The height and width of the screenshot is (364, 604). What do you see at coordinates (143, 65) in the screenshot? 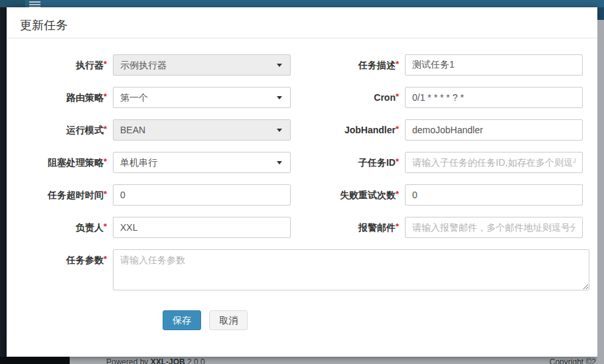
I see `executor-select-value: 示例执行器` at bounding box center [143, 65].